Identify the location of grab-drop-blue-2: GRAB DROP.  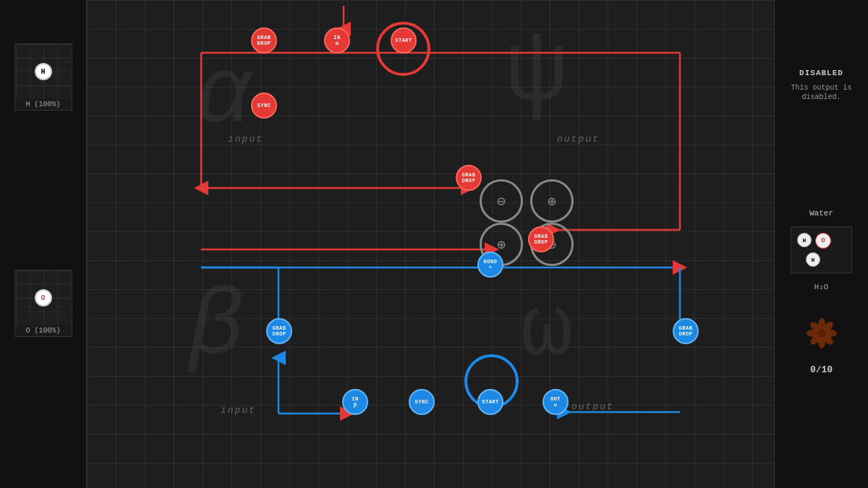
(686, 331).